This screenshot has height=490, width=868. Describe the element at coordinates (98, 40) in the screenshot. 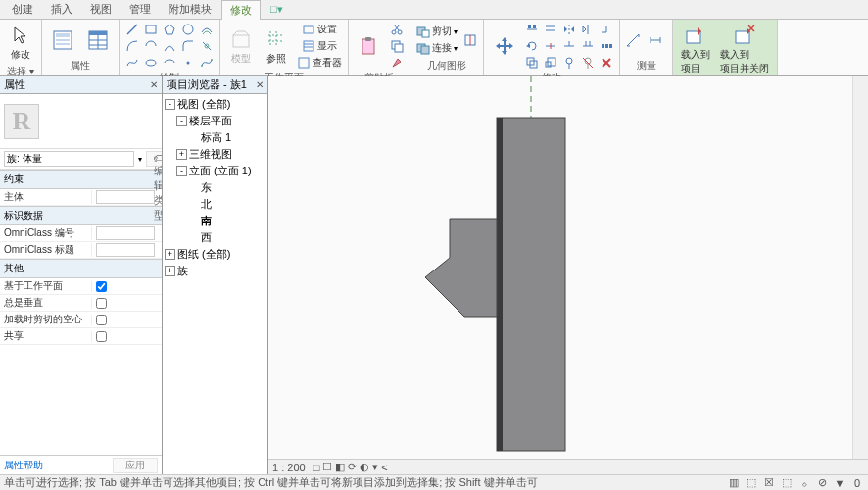

I see `family-types-button` at that location.